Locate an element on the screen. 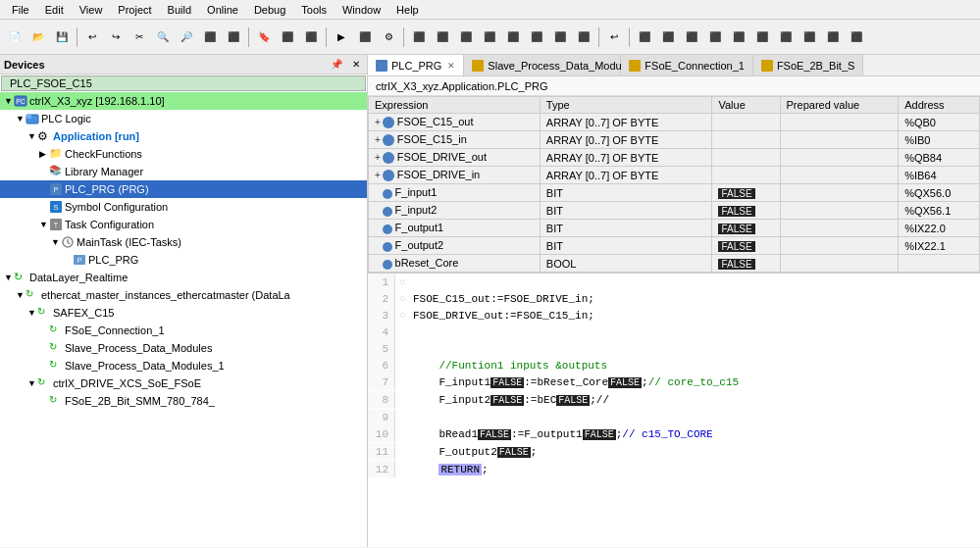 Image resolution: width=980 pixels, height=548 pixels. cell-address: %IX22.0 is located at coordinates (940, 228).